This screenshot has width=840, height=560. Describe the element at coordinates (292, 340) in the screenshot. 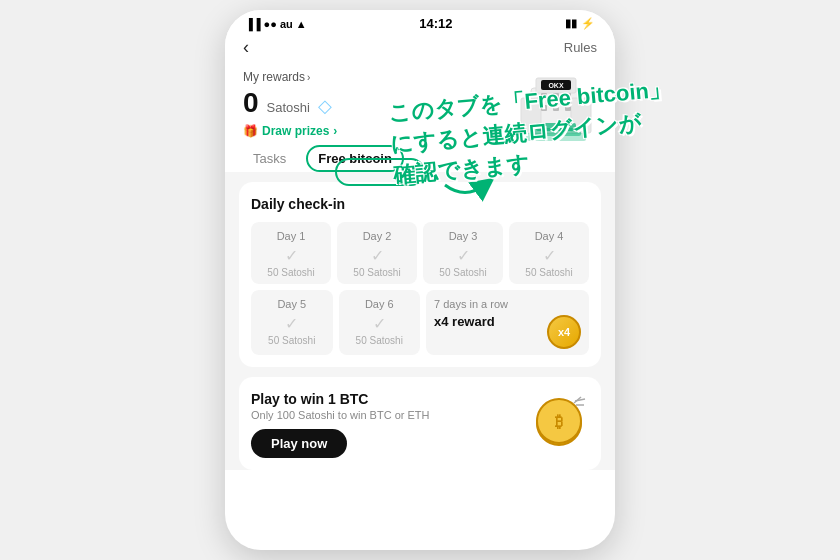

I see `day-5-satoshi: 50 Satoshi` at that location.